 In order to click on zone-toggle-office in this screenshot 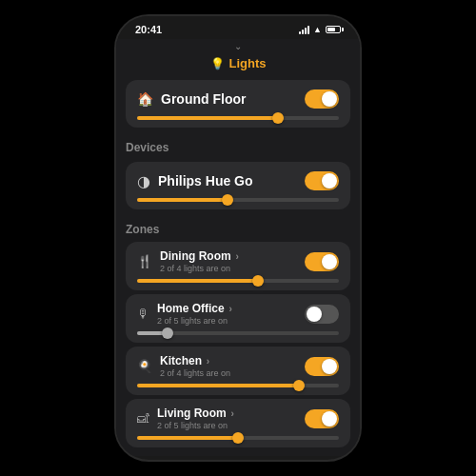, I will do `click(322, 314)`.